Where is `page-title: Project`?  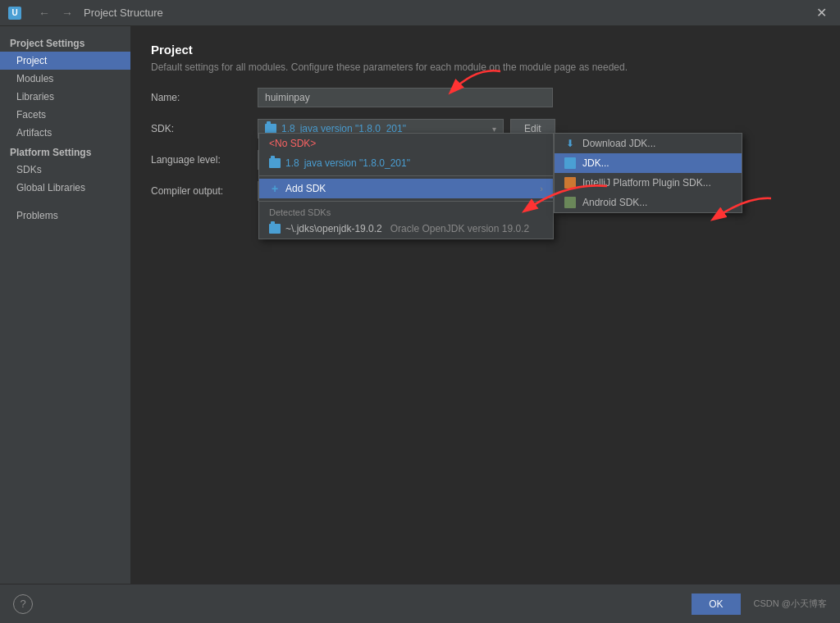
page-title: Project is located at coordinates (486, 49).